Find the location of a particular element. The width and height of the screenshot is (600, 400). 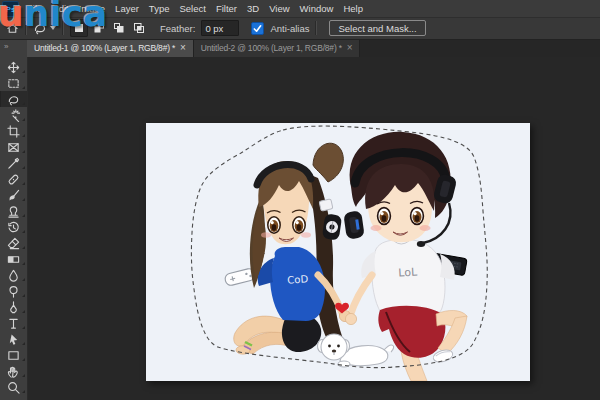

menu-item-view: View is located at coordinates (279, 8).